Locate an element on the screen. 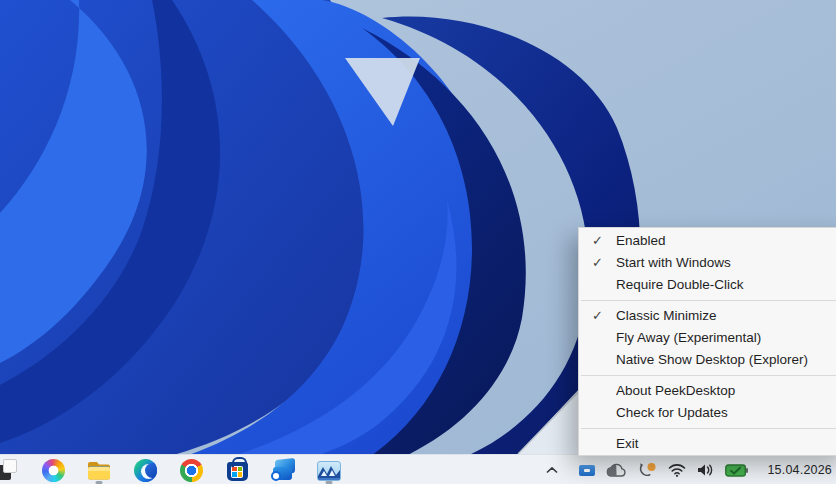 Image resolution: width=836 pixels, height=484 pixels. system-tray: 15.04.2026 is located at coordinates (689, 470).